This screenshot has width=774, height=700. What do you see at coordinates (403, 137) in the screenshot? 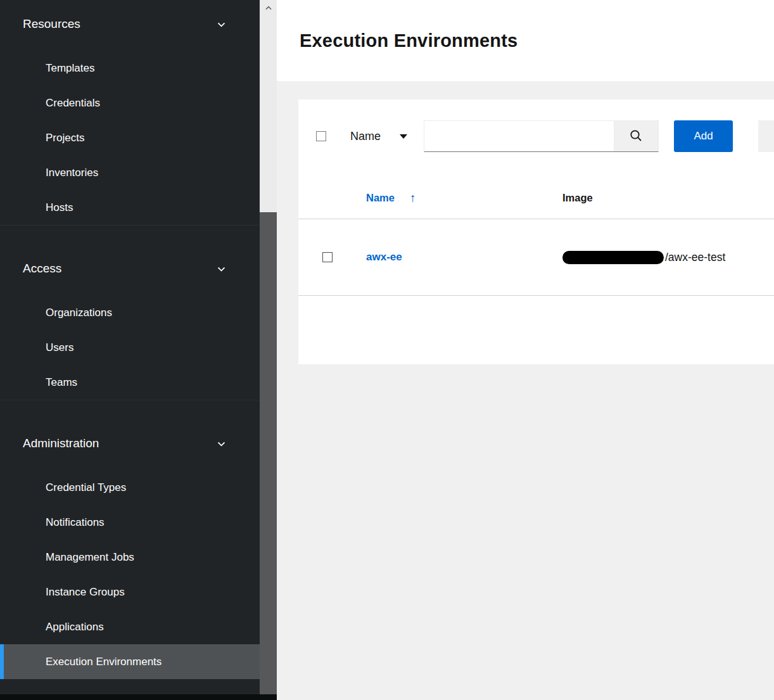
I see `caret-down-icon` at bounding box center [403, 137].